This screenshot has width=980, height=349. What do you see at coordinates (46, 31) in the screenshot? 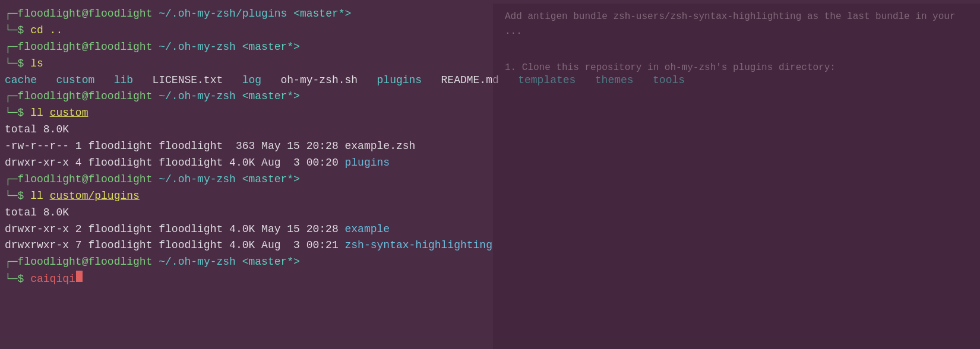
I see `cmd-text-1: cd ..` at bounding box center [46, 31].